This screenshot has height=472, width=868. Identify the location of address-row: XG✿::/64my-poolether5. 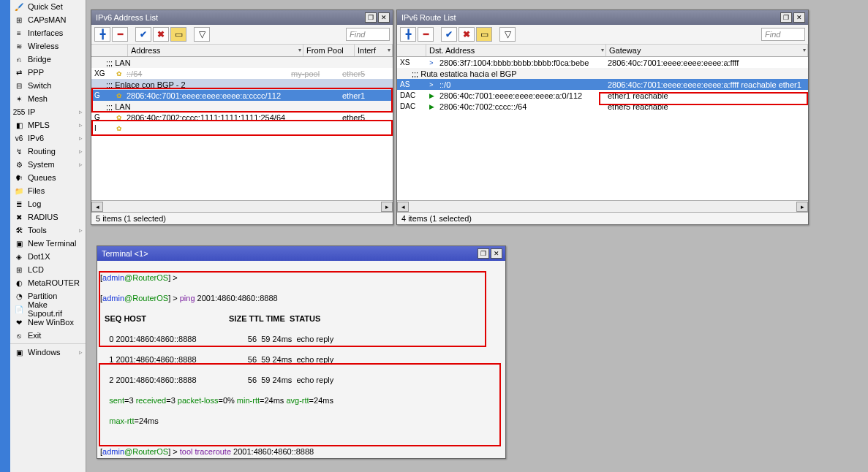
(242, 73).